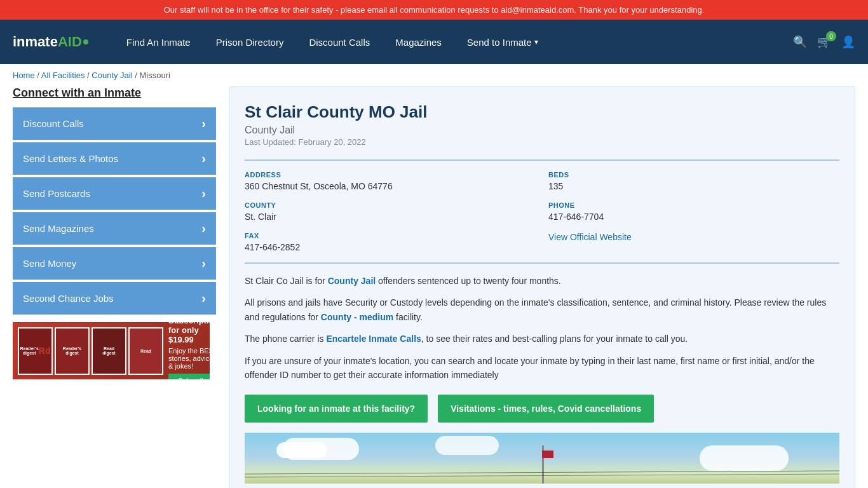 The image size is (868, 488). Describe the element at coordinates (542, 142) in the screenshot. I see `facility-last-updated: Last Updated: February 20, 2022` at that location.